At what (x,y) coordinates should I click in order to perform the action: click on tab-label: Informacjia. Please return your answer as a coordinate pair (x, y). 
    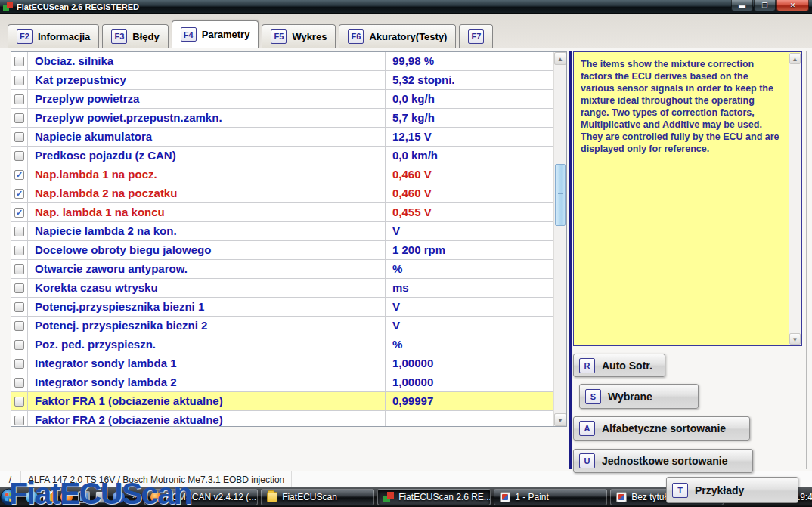
    Looking at the image, I should click on (64, 36).